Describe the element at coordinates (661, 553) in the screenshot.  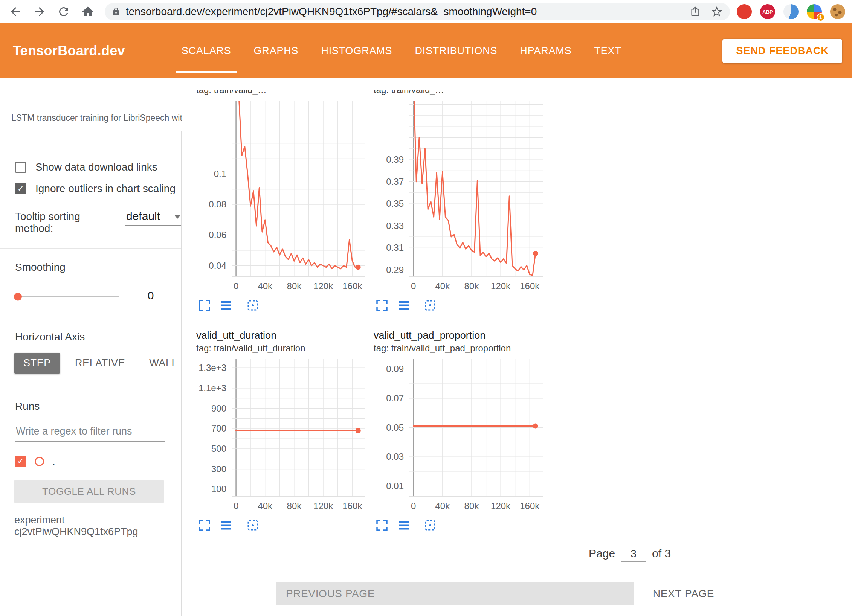
I see `page-of-label: of 3` at that location.